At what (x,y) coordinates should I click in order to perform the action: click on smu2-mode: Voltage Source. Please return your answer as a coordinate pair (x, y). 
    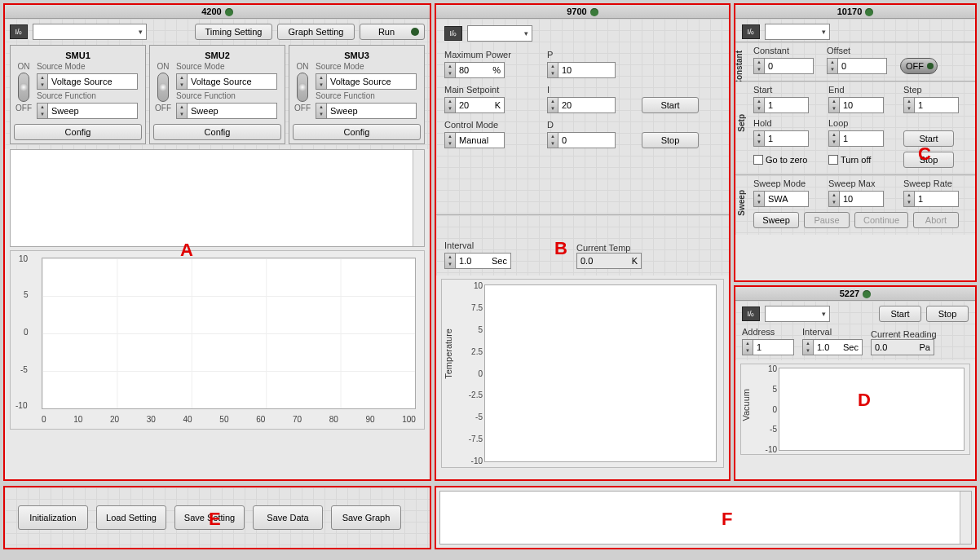
    Looking at the image, I should click on (232, 82).